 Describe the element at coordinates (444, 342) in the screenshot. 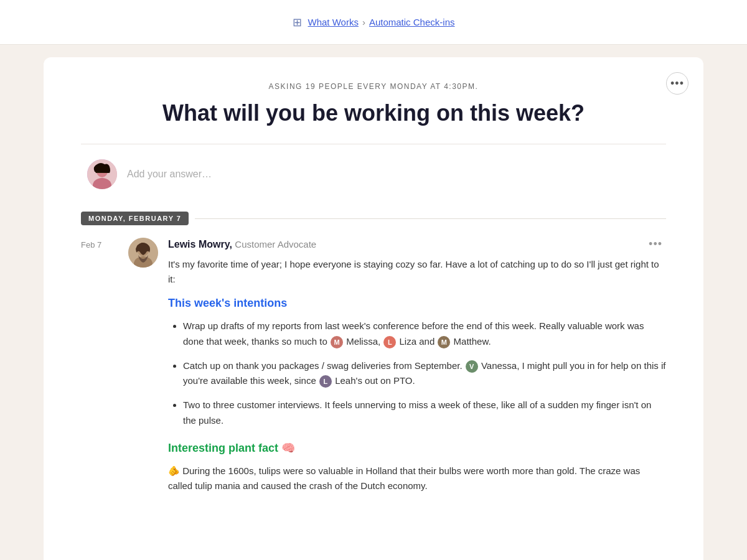

I see `mention-avatar-matthew: M` at that location.